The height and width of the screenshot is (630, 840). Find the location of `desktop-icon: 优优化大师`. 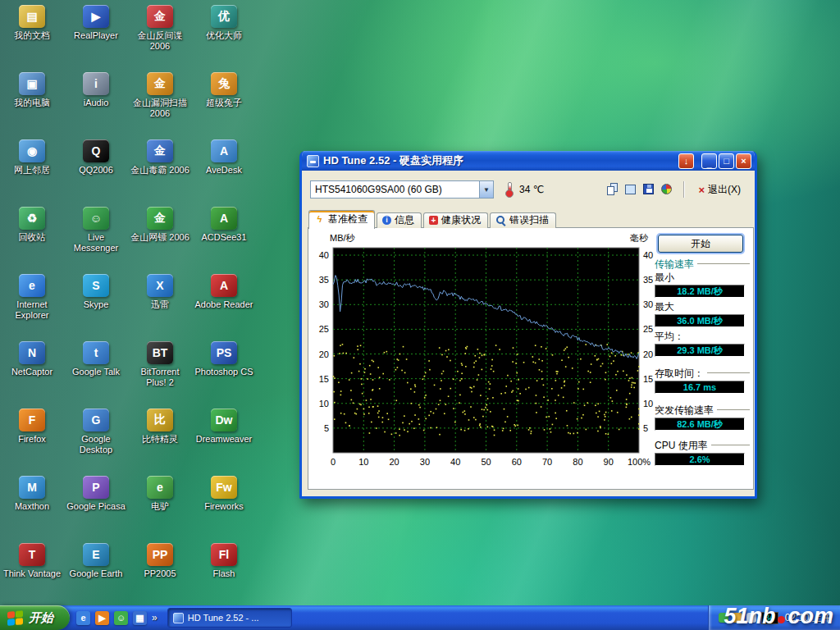

desktop-icon: 优优化大师 is located at coordinates (224, 23).